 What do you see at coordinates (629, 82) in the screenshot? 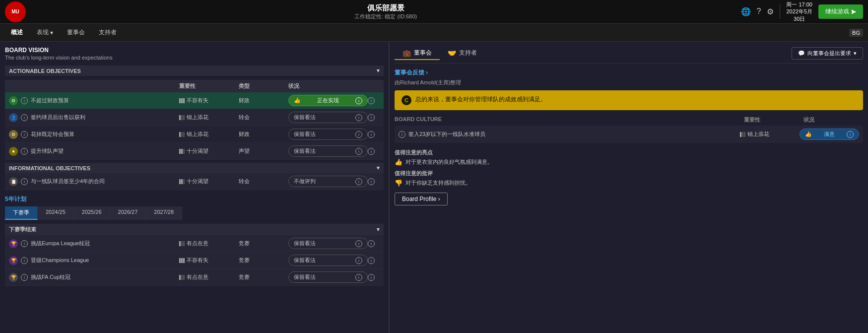
I see `board-feedback-by: 由Richard Arnold(主席)整理` at bounding box center [629, 82].